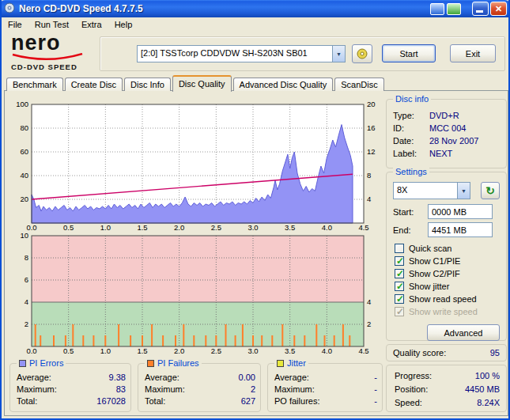 This screenshot has height=420, width=510. I want to click on disc-date-label: Date:, so click(411, 141).